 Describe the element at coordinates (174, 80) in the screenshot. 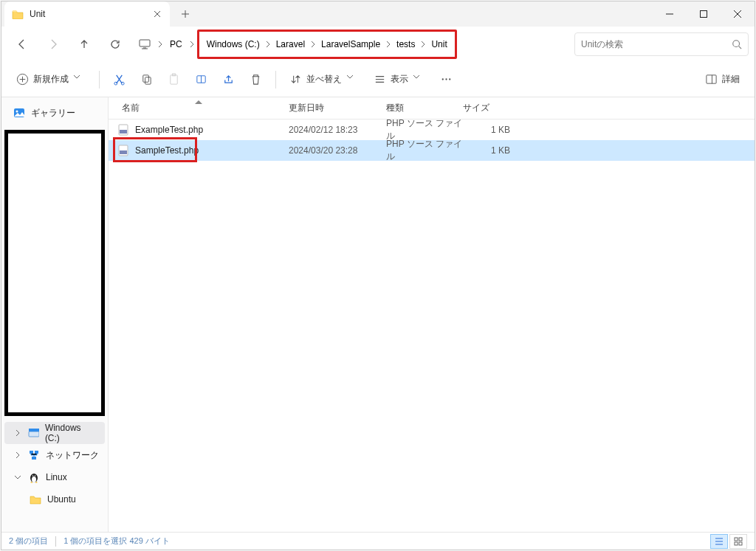

I see `paste-button` at that location.